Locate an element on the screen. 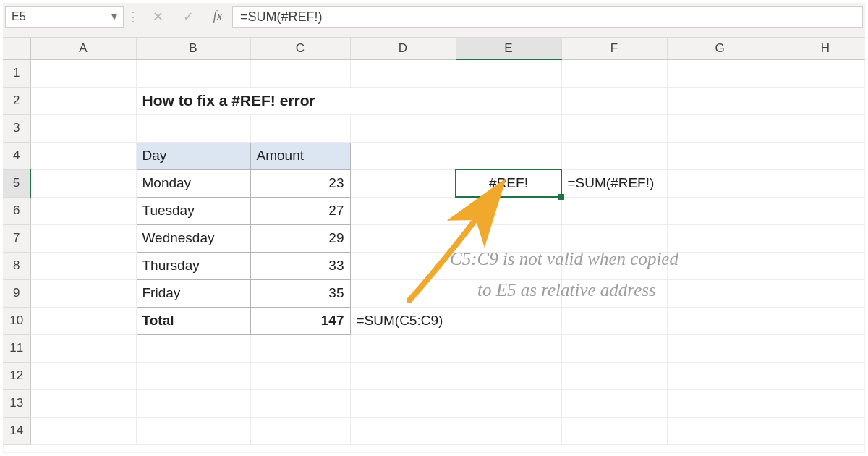  row-header: 3 is located at coordinates (17, 128).